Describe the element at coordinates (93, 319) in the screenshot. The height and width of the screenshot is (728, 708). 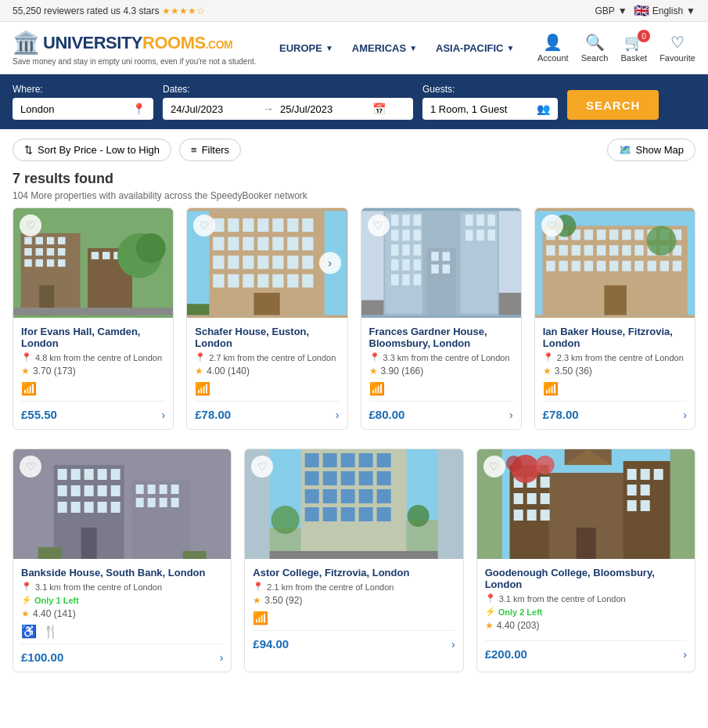
I see `property-card-1: ♡ Ifor Evans Hall, Camden, London 📍 4.8 …` at that location.